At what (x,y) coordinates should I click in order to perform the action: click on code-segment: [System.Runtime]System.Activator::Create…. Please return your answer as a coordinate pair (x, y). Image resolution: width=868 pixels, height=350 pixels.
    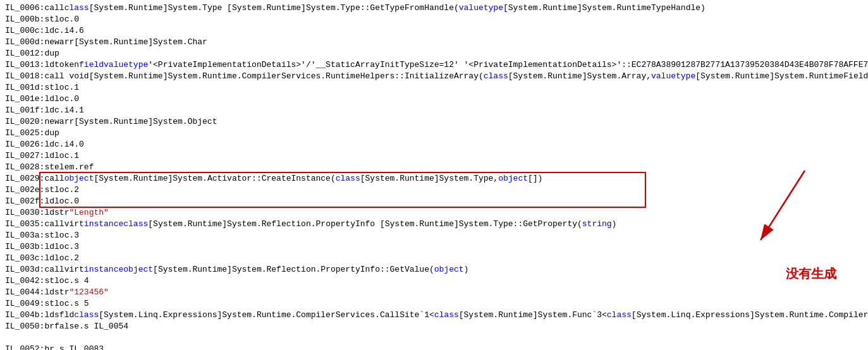
    Looking at the image, I should click on (214, 179).